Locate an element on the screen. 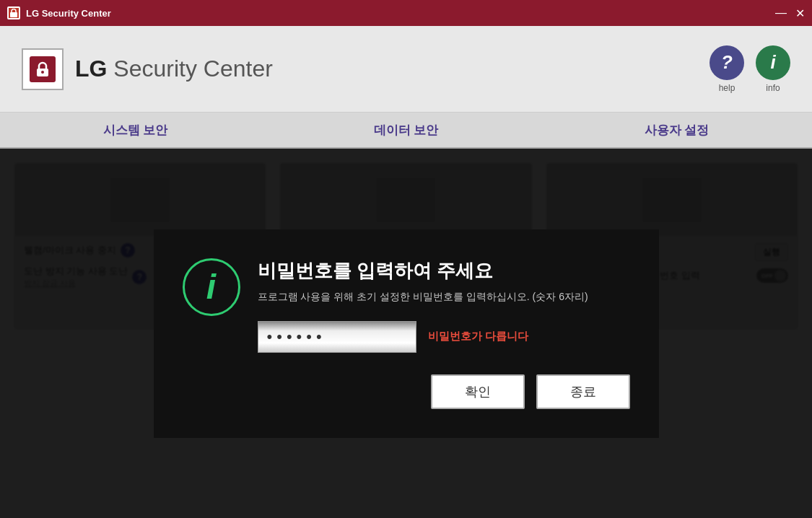 The height and width of the screenshot is (518, 812). title-bar-controls: — ✕ is located at coordinates (790, 13).